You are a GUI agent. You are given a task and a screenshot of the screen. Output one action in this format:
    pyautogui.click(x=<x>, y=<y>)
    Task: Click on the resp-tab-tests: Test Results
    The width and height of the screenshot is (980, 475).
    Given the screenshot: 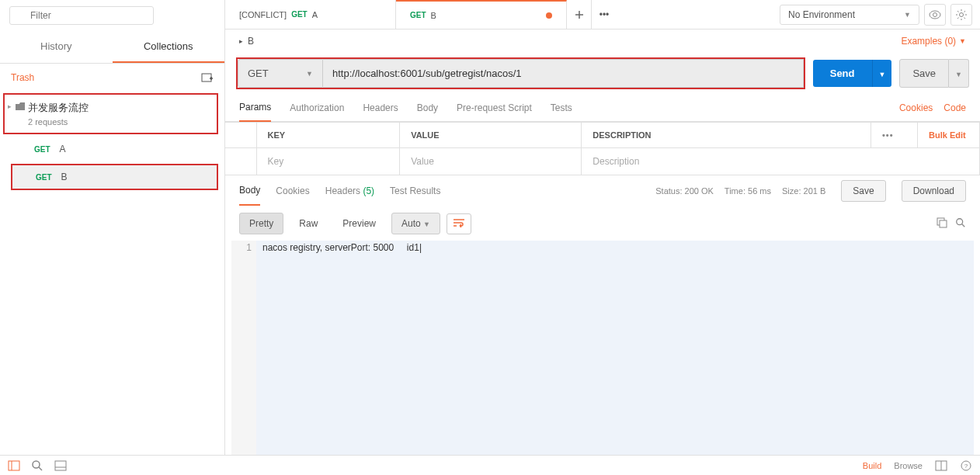 What is the action you would take?
    pyautogui.click(x=415, y=191)
    